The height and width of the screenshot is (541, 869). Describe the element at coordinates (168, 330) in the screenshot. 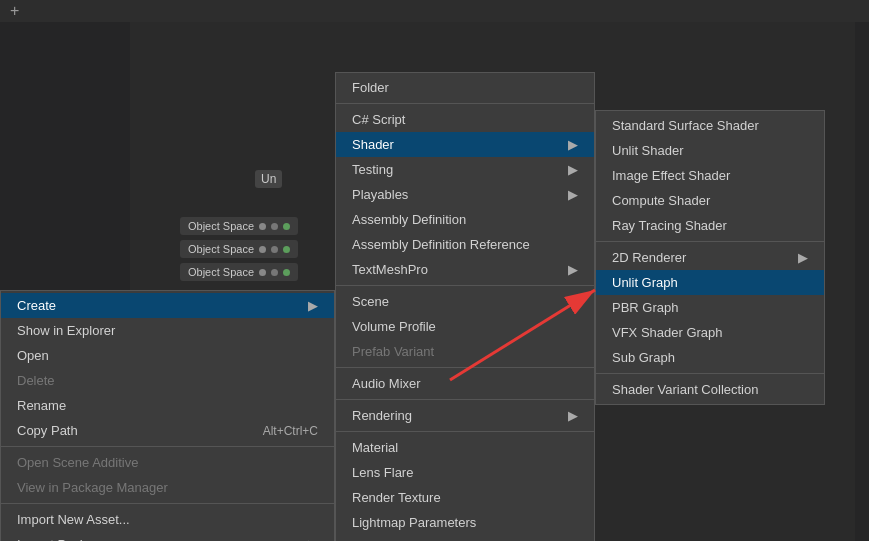

I see `menu-show-in-explorer: Show in Explorer` at that location.